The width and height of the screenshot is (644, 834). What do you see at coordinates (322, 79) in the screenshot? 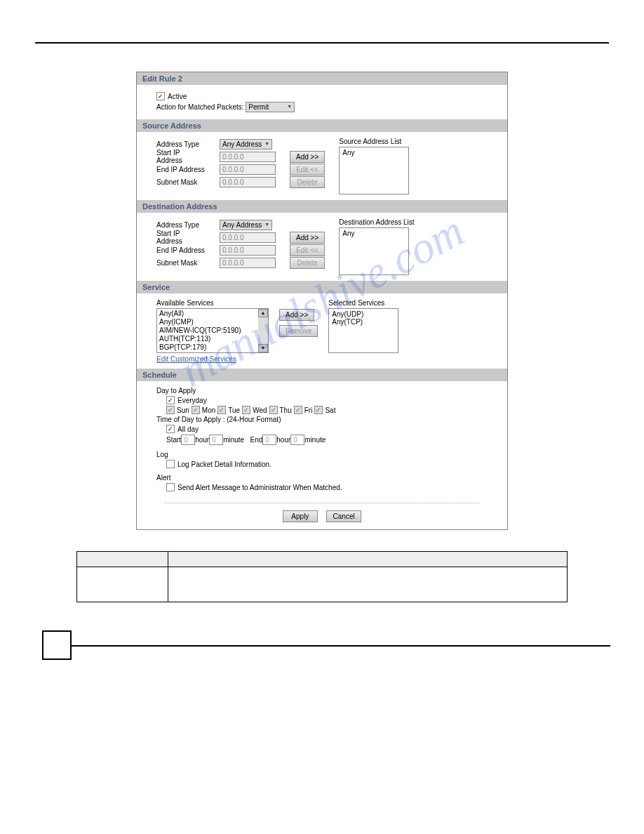
I see `edit-rule-header: Edit Rule 2` at bounding box center [322, 79].